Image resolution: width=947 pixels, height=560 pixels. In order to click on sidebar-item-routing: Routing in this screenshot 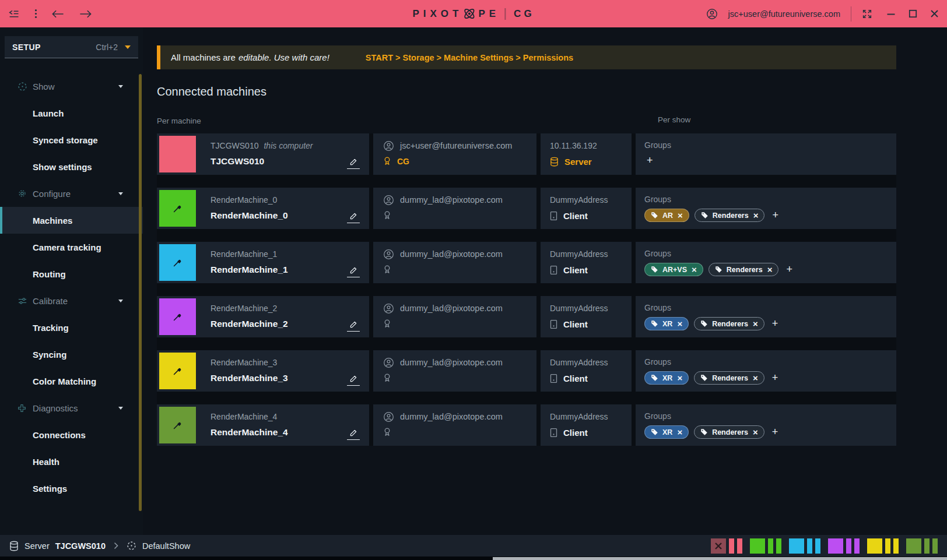, I will do `click(71, 274)`.